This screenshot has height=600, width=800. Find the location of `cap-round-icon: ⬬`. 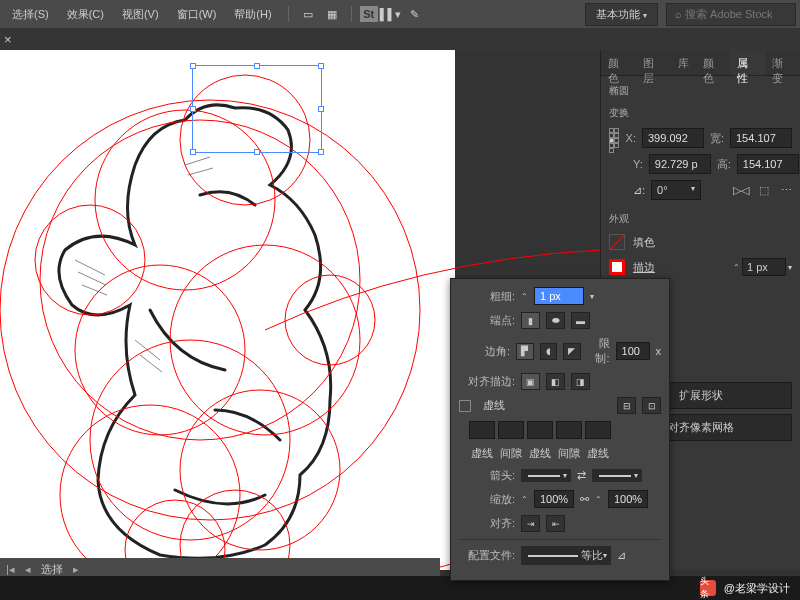

cap-round-icon: ⬬ is located at coordinates (556, 320).